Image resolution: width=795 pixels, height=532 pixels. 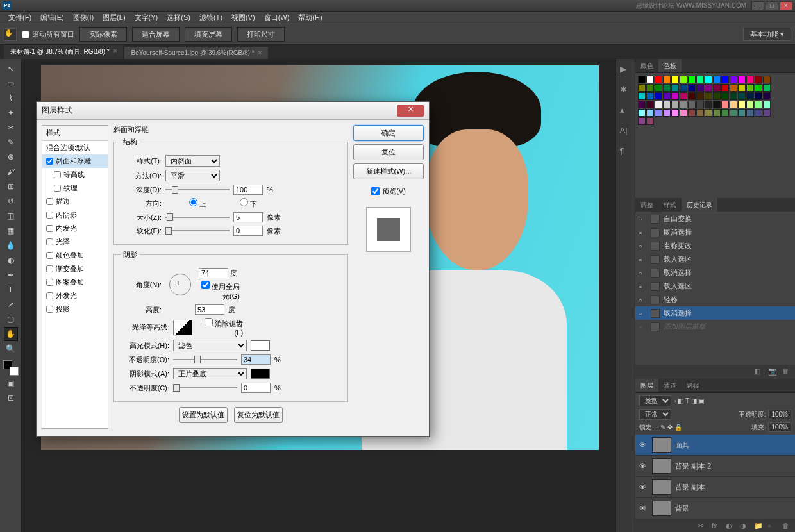 I want to click on shape-tool: ▢, so click(x=11, y=319).